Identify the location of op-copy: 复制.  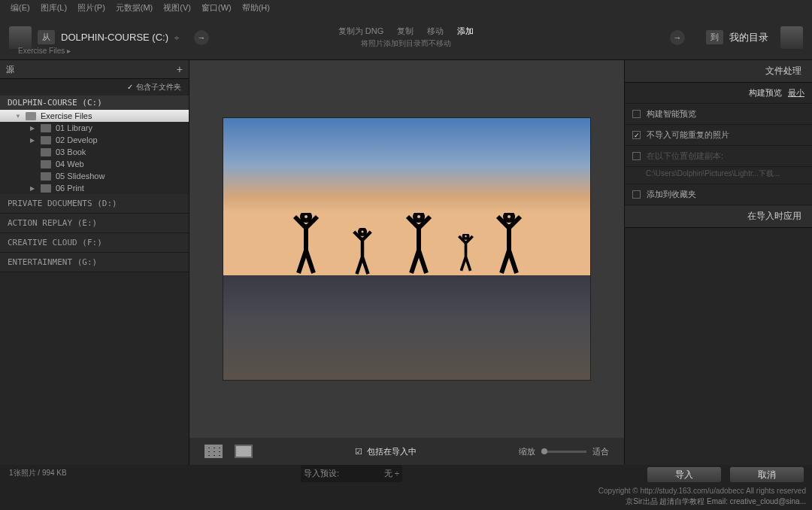
(405, 32).